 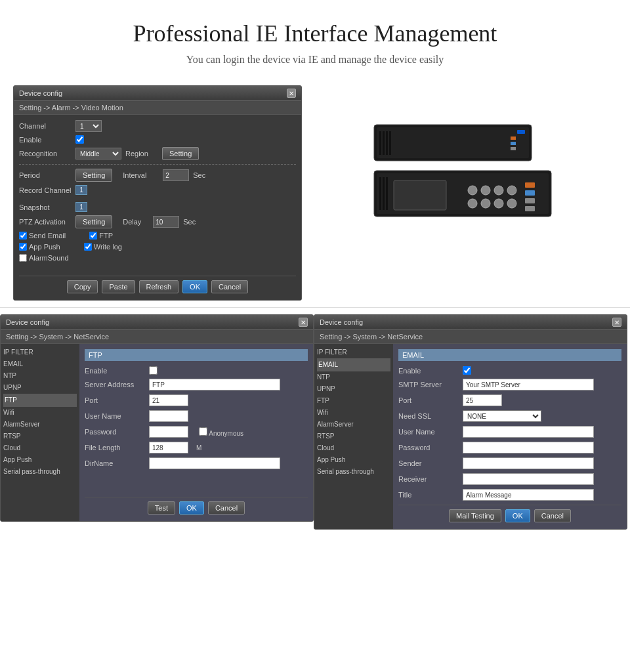 I want to click on nav-item-upnp: UPNP, so click(x=40, y=388).